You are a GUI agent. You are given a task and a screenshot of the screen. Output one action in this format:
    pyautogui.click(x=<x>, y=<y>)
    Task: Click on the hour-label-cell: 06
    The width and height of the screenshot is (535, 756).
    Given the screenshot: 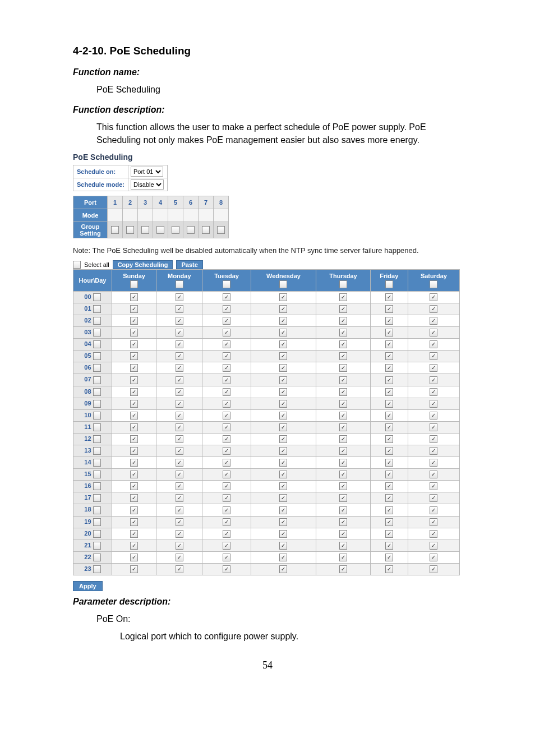 What is the action you would take?
    pyautogui.click(x=93, y=368)
    